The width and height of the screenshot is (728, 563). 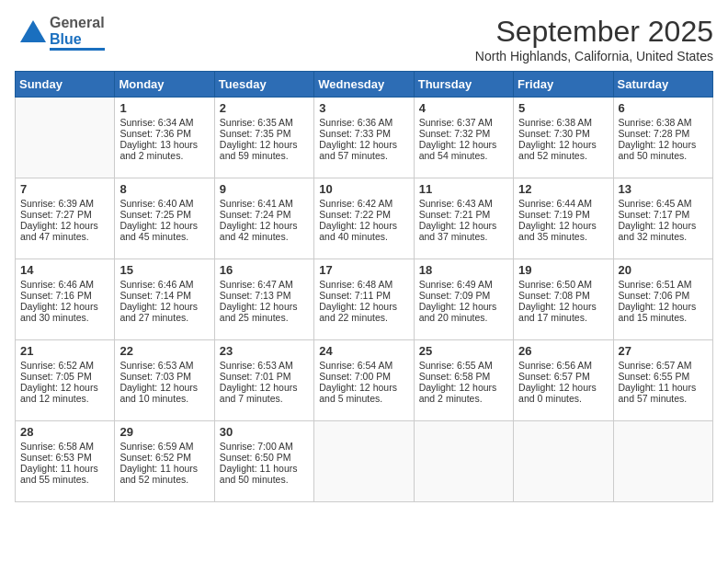 What do you see at coordinates (463, 381) in the screenshot?
I see `calendar-cell: 25Sunrise: 6:55 AMSunset: 6:58 PMDayligh…` at bounding box center [463, 381].